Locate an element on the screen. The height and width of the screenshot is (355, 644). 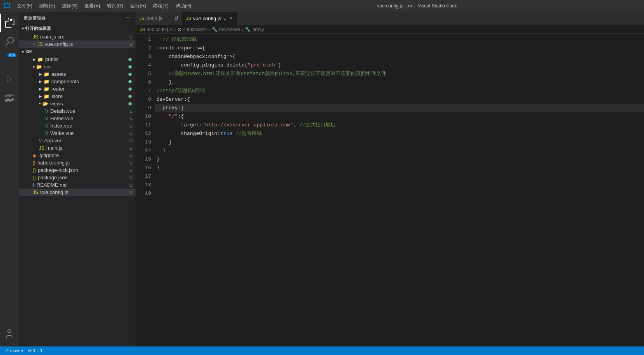
folder-src: ▾ 📂 src is located at coordinates (77, 67).